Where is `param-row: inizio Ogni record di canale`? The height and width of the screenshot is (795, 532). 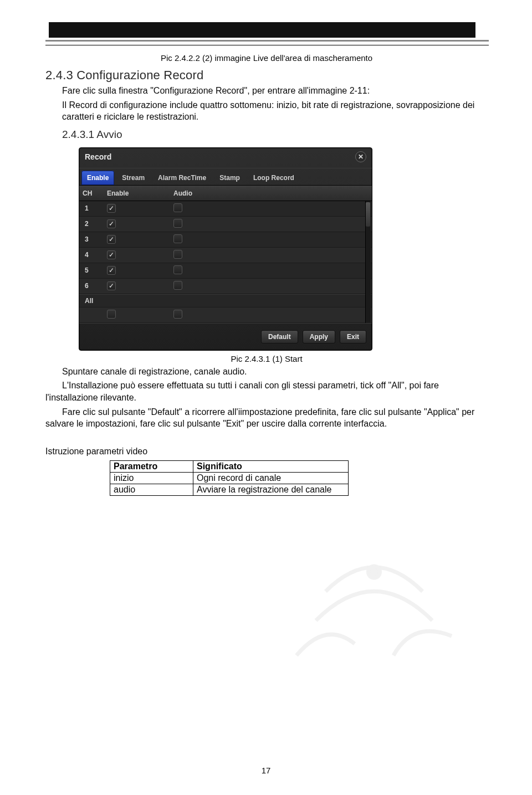 param-row: inizio Ogni record di canale is located at coordinates (229, 479).